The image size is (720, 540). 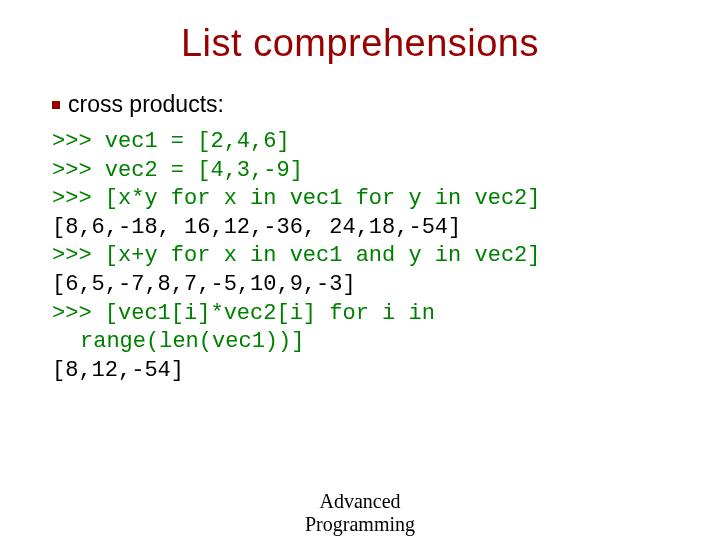 What do you see at coordinates (146, 104) in the screenshot?
I see `bullet-text: cross products:` at bounding box center [146, 104].